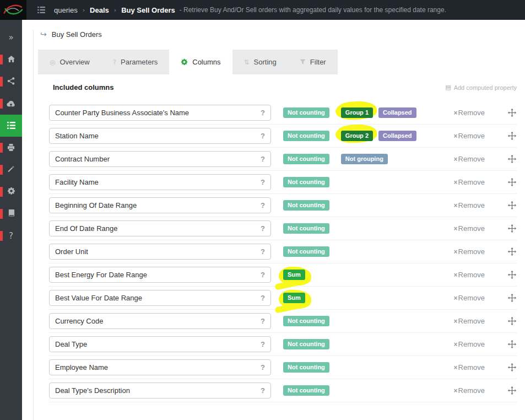  I want to click on menu-icon, so click(41, 10).